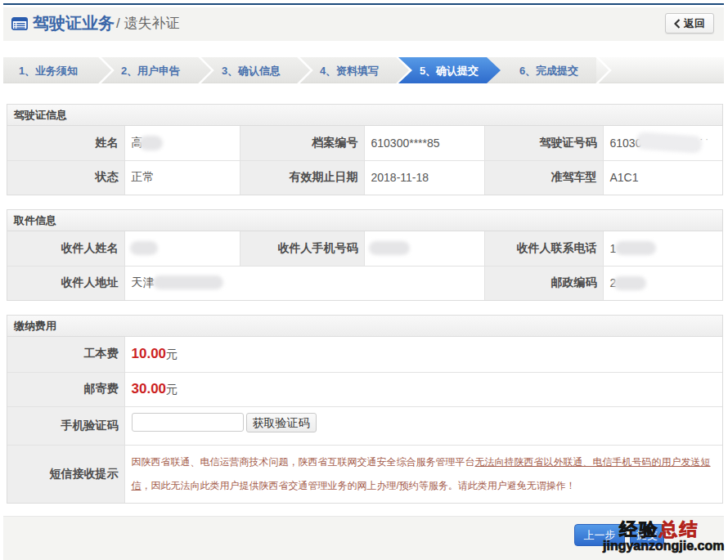  I want to click on svg-text: 2、用户申告, so click(151, 70).